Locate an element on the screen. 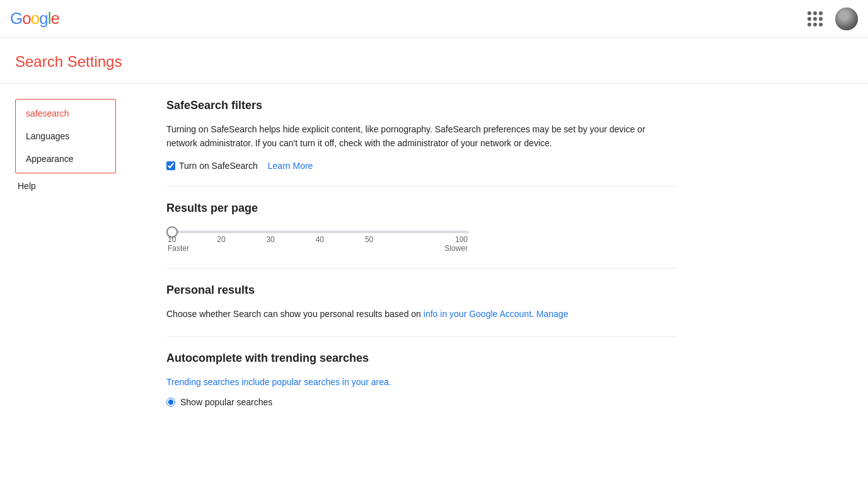  safesearch-row: Turn on SafeSearch Learn More is located at coordinates (422, 166).